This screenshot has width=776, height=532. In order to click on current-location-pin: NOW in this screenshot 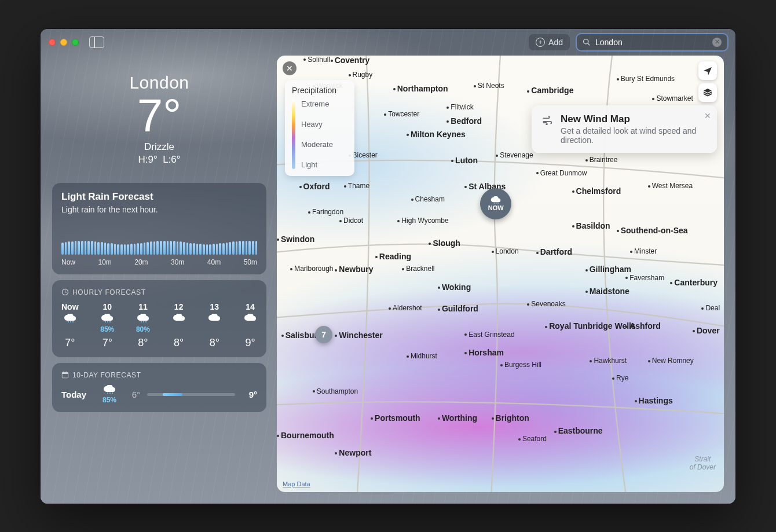, I will do `click(496, 204)`.